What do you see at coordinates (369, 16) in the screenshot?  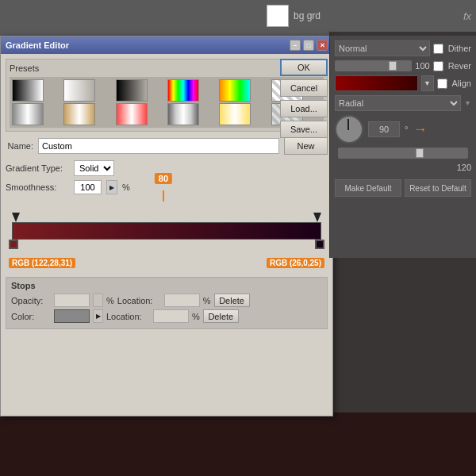 I see `top-bar: bg grd fx` at bounding box center [369, 16].